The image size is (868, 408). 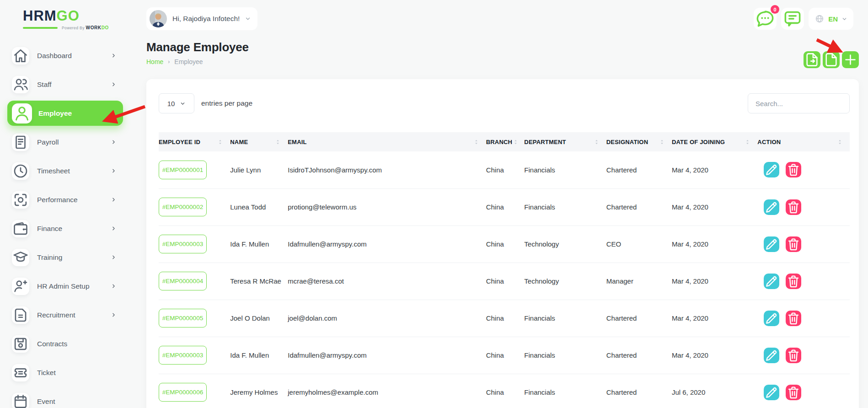 I want to click on table-row: #EMP0000002 Lunea Todd protiong@teleworm…, so click(x=504, y=207).